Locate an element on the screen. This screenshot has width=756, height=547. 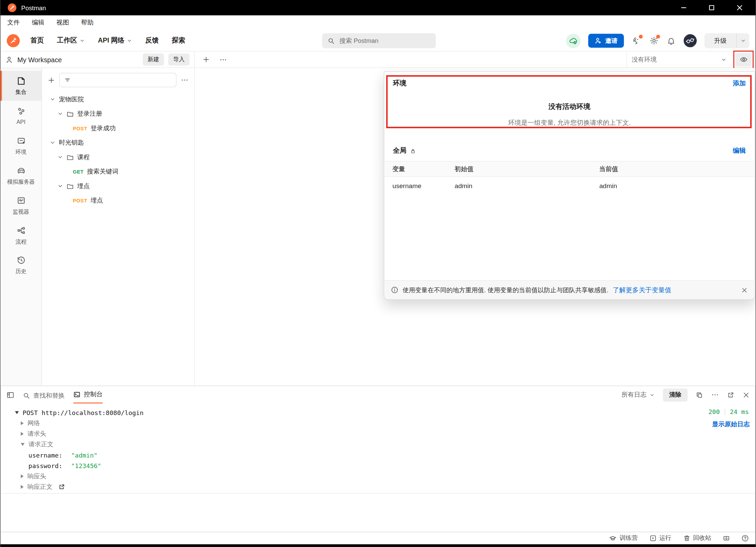
environment-quick-look-button is located at coordinates (743, 60).